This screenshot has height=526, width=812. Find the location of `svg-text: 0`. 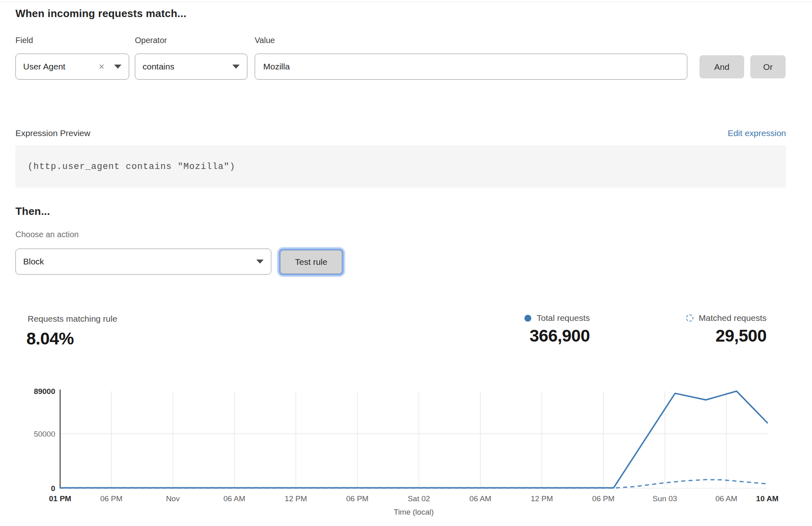

svg-text: 0 is located at coordinates (53, 488).